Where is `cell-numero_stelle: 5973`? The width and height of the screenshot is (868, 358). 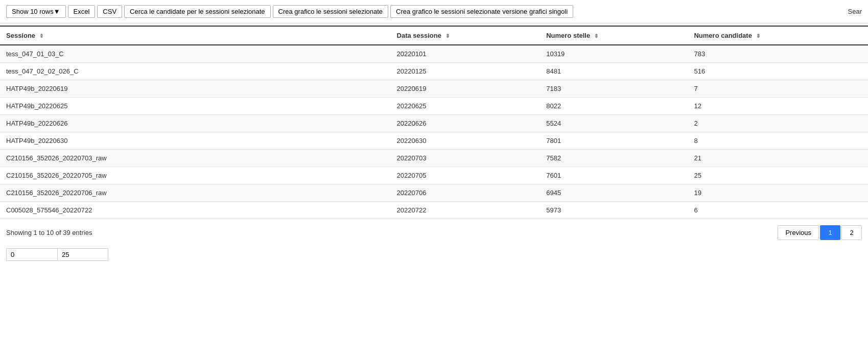 cell-numero_stelle: 5973 is located at coordinates (614, 210).